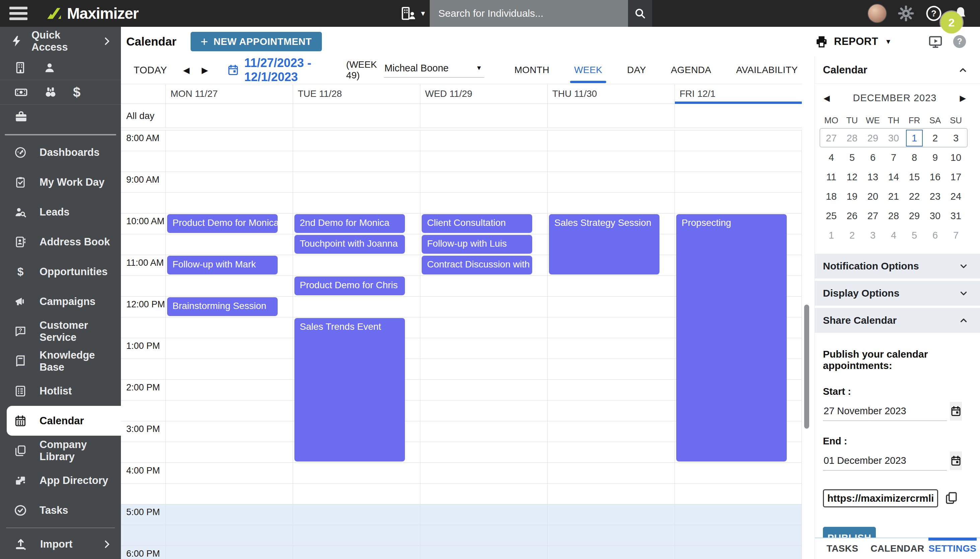  Describe the element at coordinates (894, 197) in the screenshot. I see `mini-calendar-day-21: 21` at that location.